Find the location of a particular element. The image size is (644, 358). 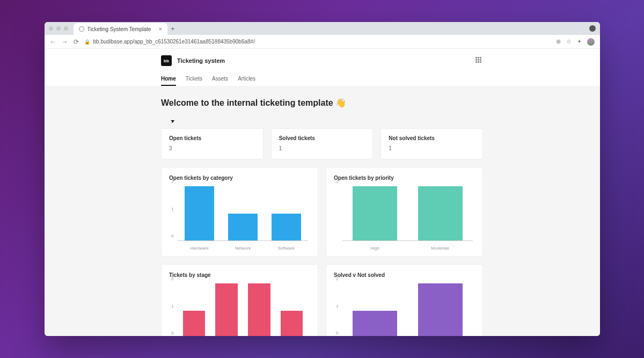

chart-area: 012Closed - not solvedClosed - solved is located at coordinates (405, 310).